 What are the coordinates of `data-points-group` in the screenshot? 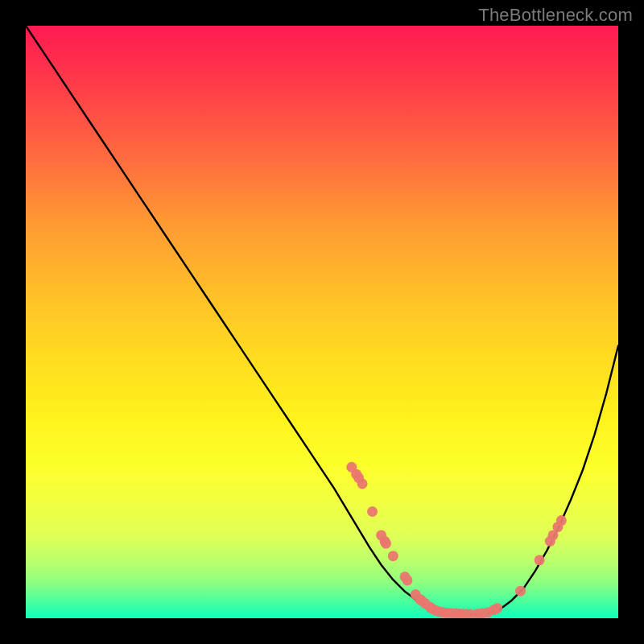 It's located at (456, 540).